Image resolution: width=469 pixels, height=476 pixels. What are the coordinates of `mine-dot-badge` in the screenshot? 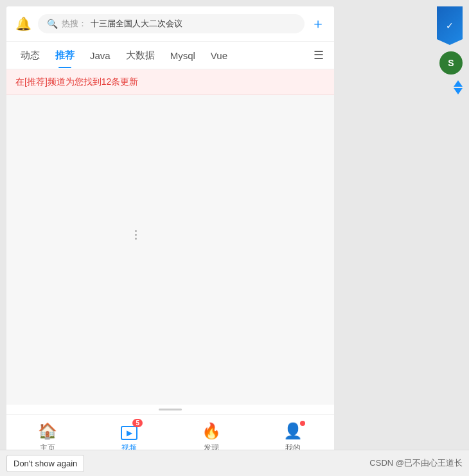 It's located at (303, 423).